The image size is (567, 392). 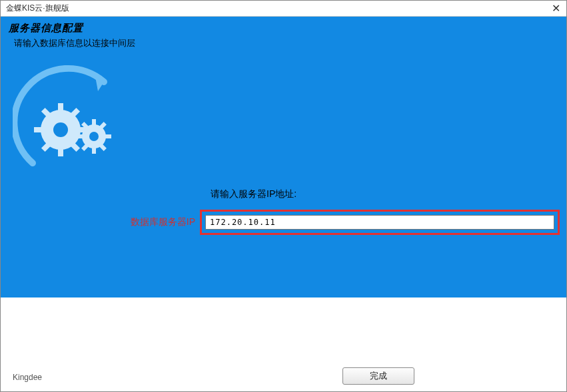 I want to click on finish-button: 完成, so click(x=378, y=376).